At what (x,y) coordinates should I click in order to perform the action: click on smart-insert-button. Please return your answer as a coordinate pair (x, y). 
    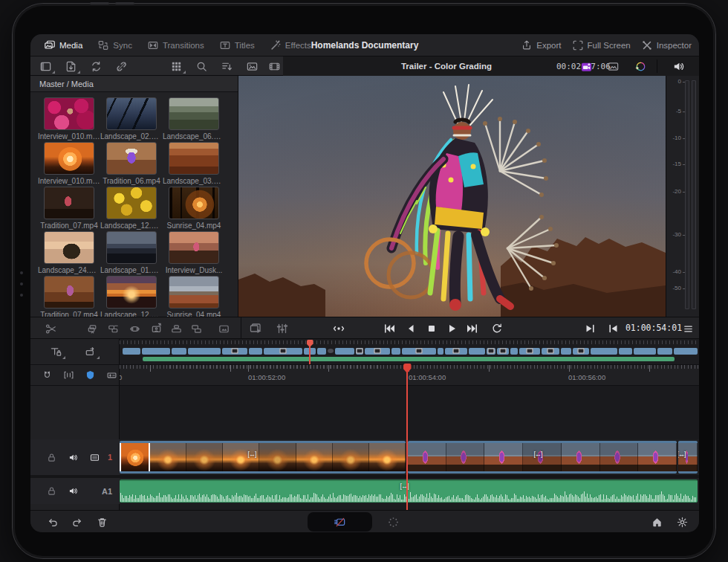
    Looking at the image, I should click on (92, 329).